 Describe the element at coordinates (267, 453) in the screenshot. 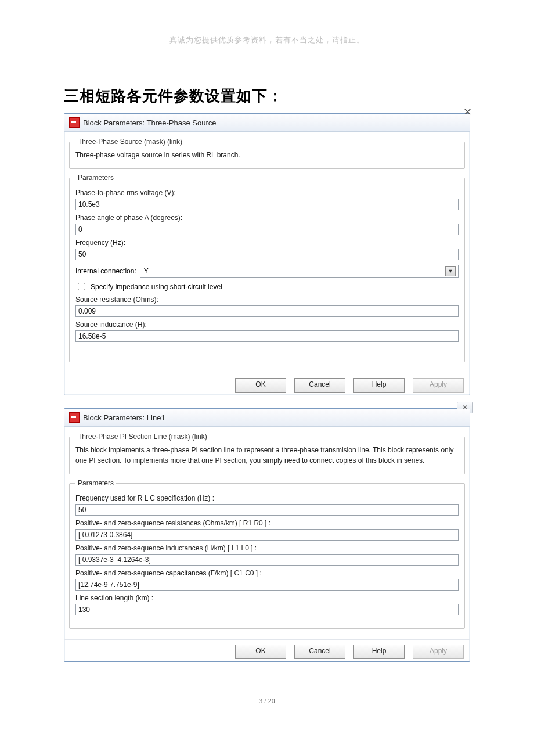

I see `mask-group: Three-Phase PI Section Line (mask) (link…` at that location.